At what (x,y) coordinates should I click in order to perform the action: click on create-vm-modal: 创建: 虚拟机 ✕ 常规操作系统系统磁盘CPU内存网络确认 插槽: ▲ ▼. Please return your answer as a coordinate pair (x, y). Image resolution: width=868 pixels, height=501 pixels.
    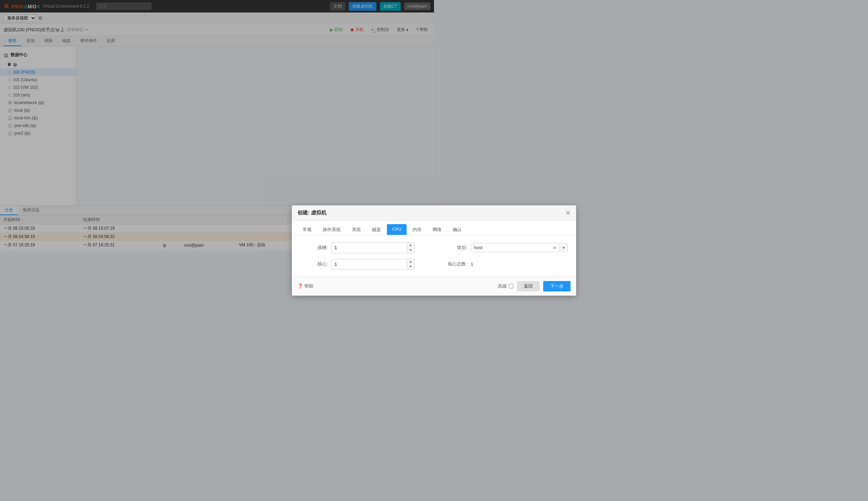
    Looking at the image, I should click on (363, 228).